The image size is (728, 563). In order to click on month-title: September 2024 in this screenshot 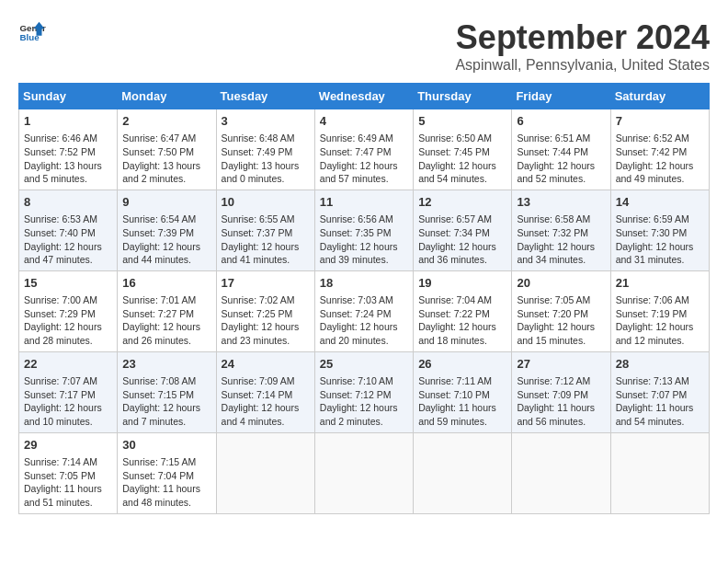, I will do `click(583, 38)`.